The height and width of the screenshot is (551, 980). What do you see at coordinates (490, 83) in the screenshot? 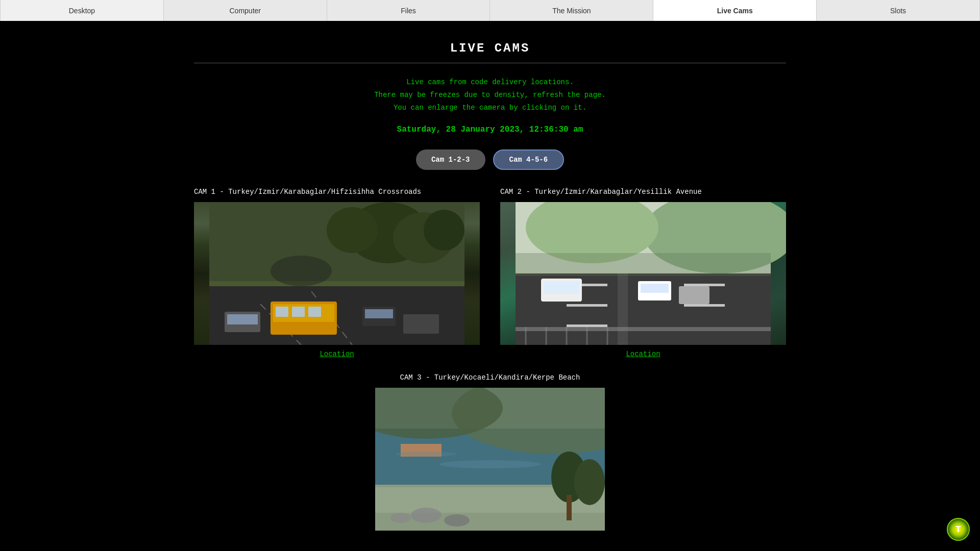
I see `description-line1: Live cams from code delivery locations.` at bounding box center [490, 83].